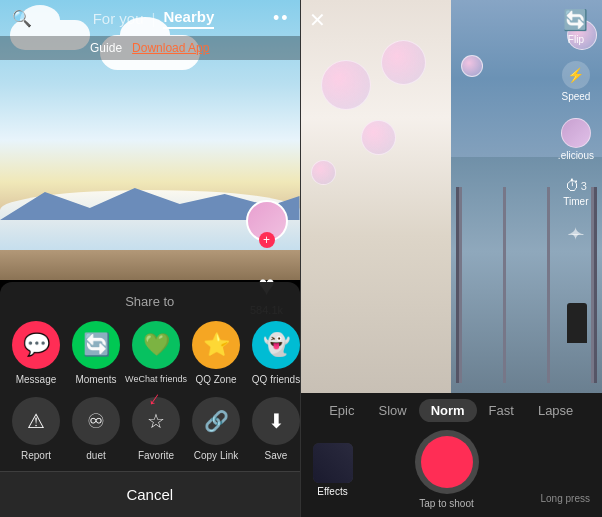 The image size is (602, 517). I want to click on record-button, so click(447, 462).